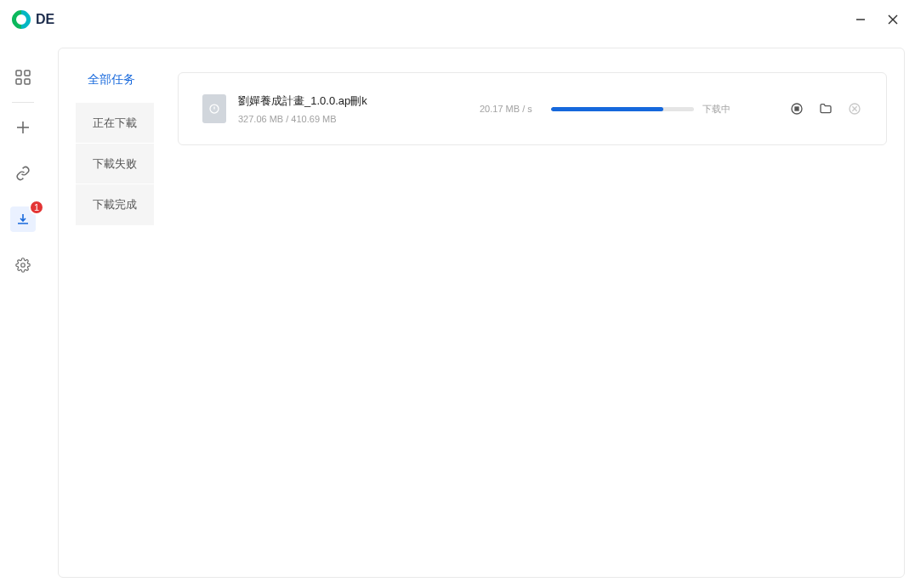 Image resolution: width=915 pixels, height=588 pixels. Describe the element at coordinates (45, 20) in the screenshot. I see `logo-text: DE` at that location.